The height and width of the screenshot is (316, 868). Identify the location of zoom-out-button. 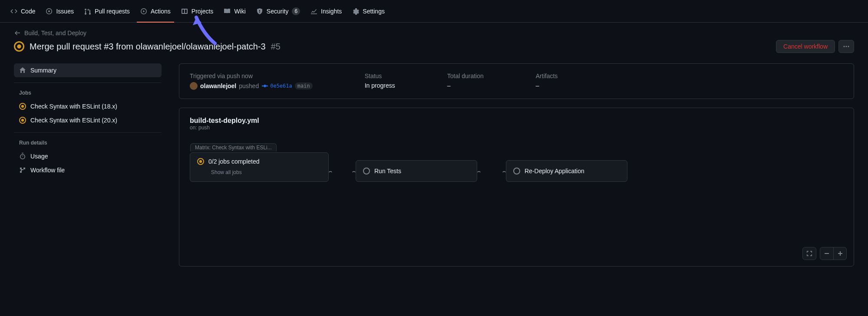
(827, 253).